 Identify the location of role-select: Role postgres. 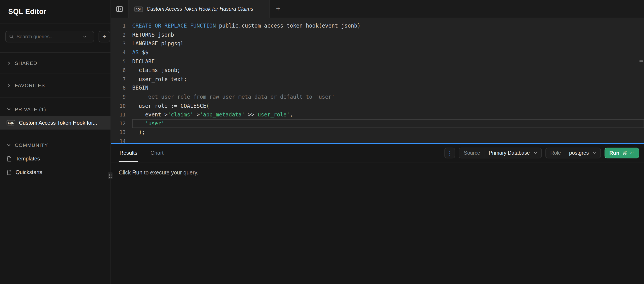
(573, 153).